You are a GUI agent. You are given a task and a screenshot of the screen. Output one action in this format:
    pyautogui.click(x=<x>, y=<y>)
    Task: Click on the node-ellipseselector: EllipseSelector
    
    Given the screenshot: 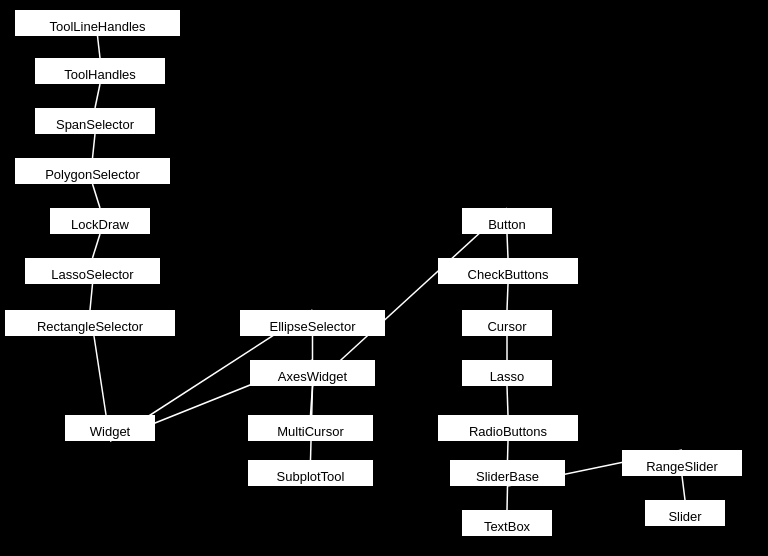 What is the action you would take?
    pyautogui.click(x=312, y=323)
    